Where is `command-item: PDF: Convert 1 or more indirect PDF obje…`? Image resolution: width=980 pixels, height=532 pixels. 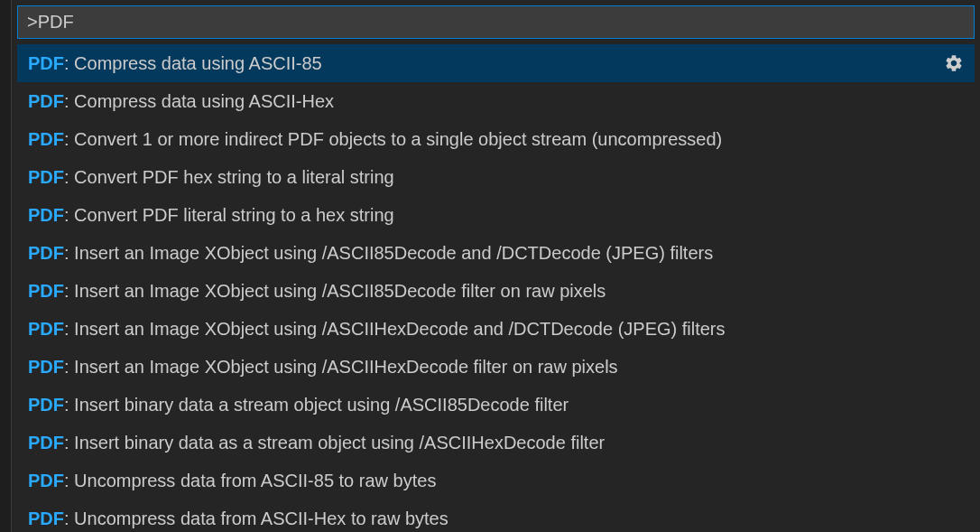
command-item: PDF: Convert 1 or more indirect PDF obje… is located at coordinates (496, 139).